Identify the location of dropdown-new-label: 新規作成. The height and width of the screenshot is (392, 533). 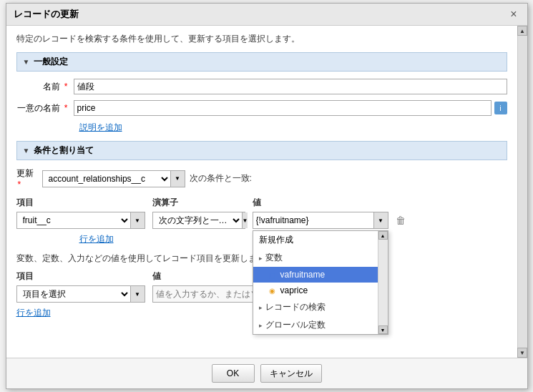
(276, 240).